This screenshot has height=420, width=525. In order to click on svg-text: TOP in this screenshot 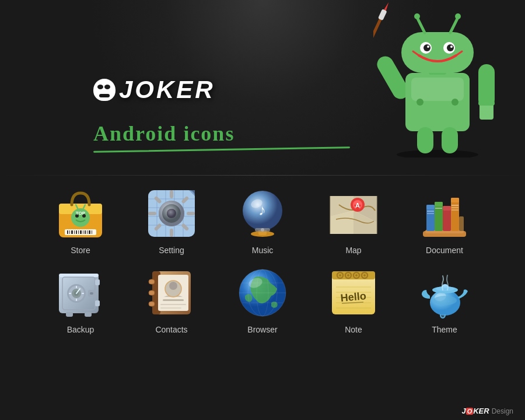, I will do `click(80, 214)`.